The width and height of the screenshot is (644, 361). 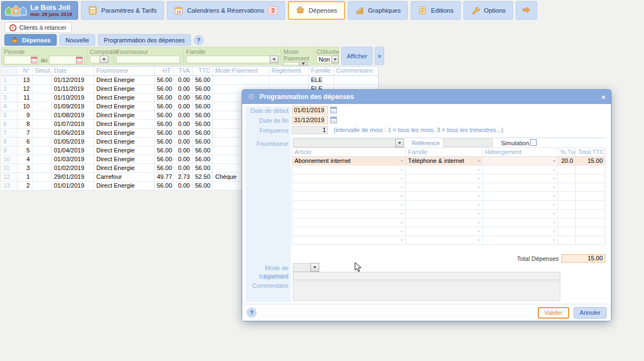 What do you see at coordinates (164, 71) in the screenshot?
I see `col-header-ht: HT` at bounding box center [164, 71].